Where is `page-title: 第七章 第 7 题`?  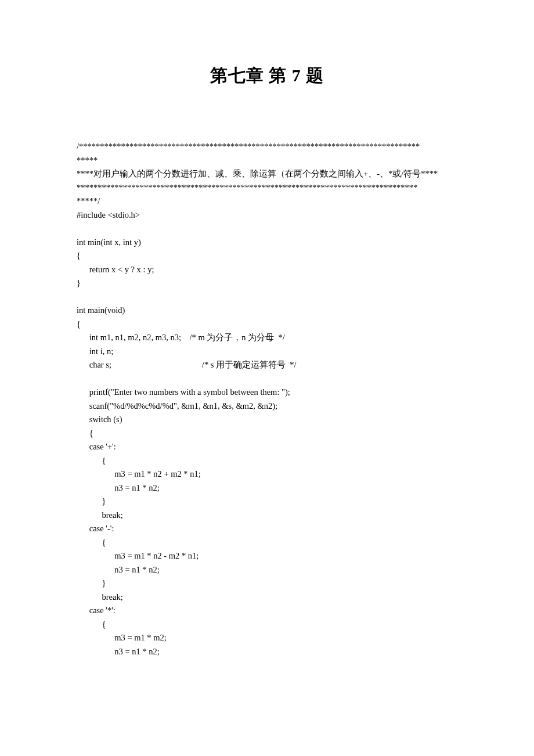 page-title: 第七章 第 7 题 is located at coordinates (267, 75).